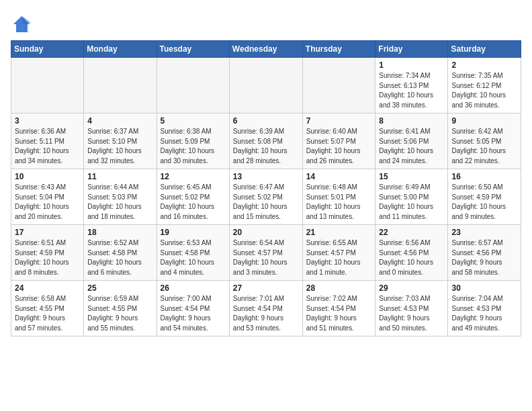  Describe the element at coordinates (120, 177) in the screenshot. I see `day-number: 11` at that location.